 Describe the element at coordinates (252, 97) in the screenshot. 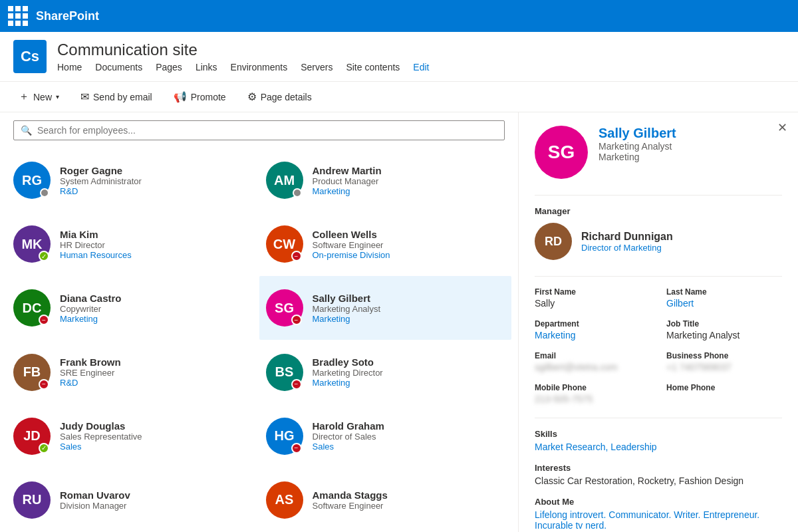

I see `gear-icon: ⚙` at that location.